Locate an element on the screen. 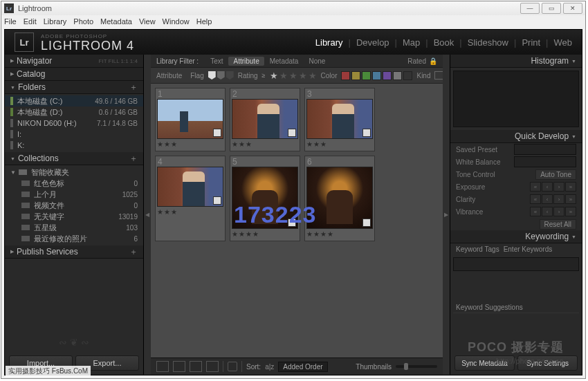  menu-metadata: Metadata is located at coordinates (116, 21).